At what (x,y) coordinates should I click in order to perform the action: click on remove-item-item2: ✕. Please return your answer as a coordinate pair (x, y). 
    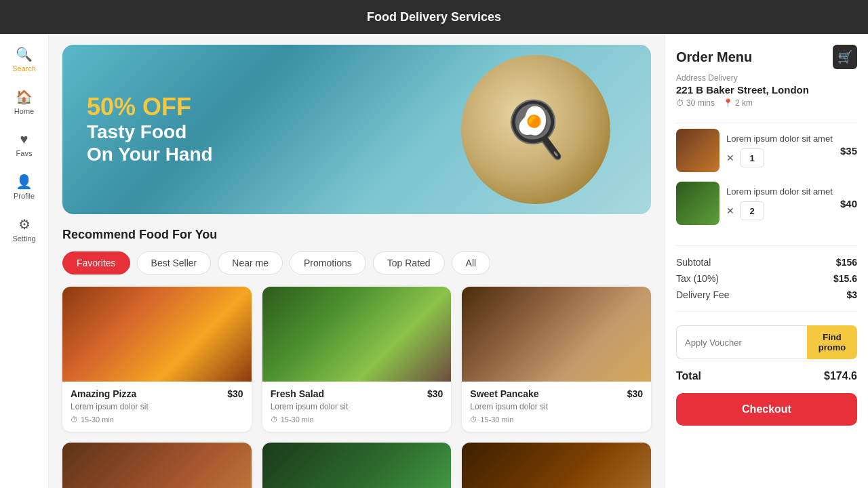
    Looking at the image, I should click on (730, 211).